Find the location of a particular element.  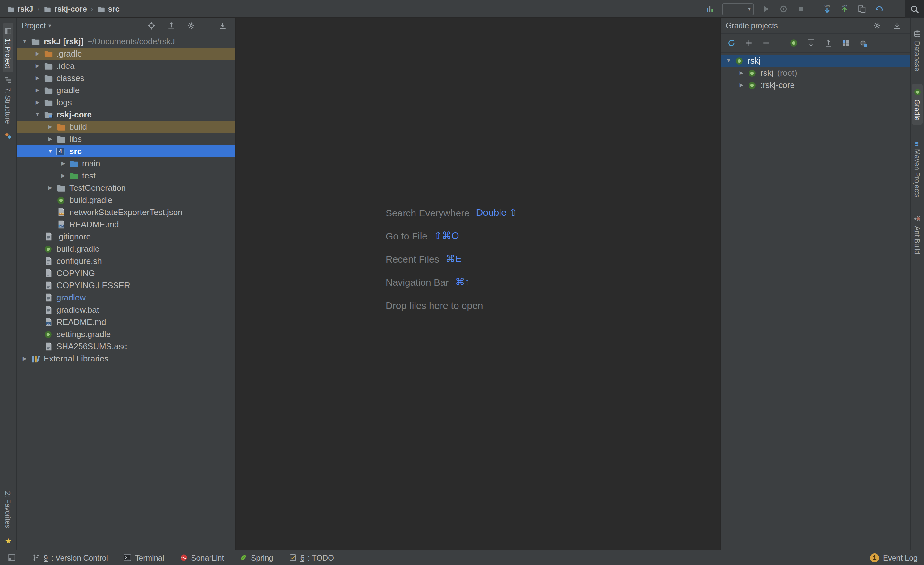

vcs-commit-icon: VCS is located at coordinates (844, 9).